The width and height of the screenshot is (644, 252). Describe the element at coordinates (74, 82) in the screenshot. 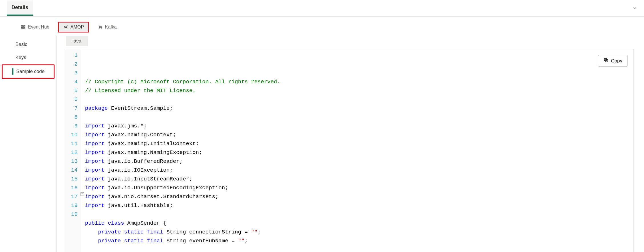

I see `line-number: 4` at that location.